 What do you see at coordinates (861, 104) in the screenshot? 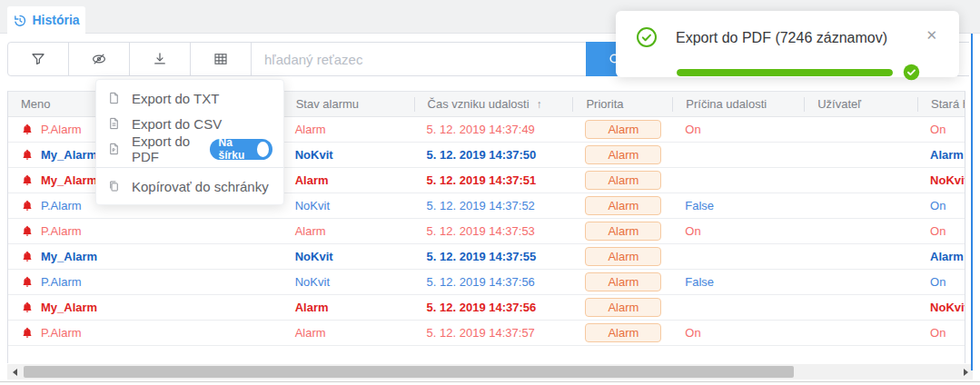
I see `col-header-uzivatel: Užívateľ` at bounding box center [861, 104].